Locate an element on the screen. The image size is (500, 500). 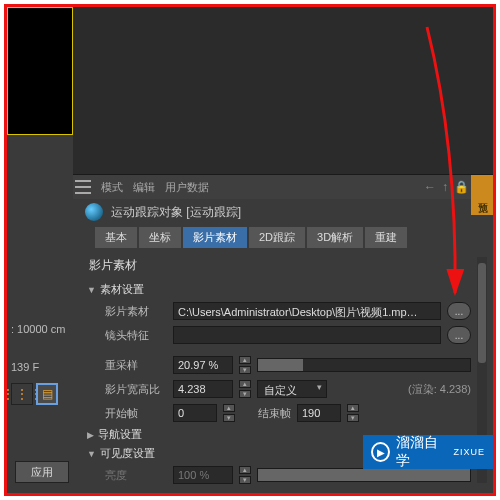
object-header: 运动跟踪对象 [运动跟踪] is located at coordinates (163, 212).